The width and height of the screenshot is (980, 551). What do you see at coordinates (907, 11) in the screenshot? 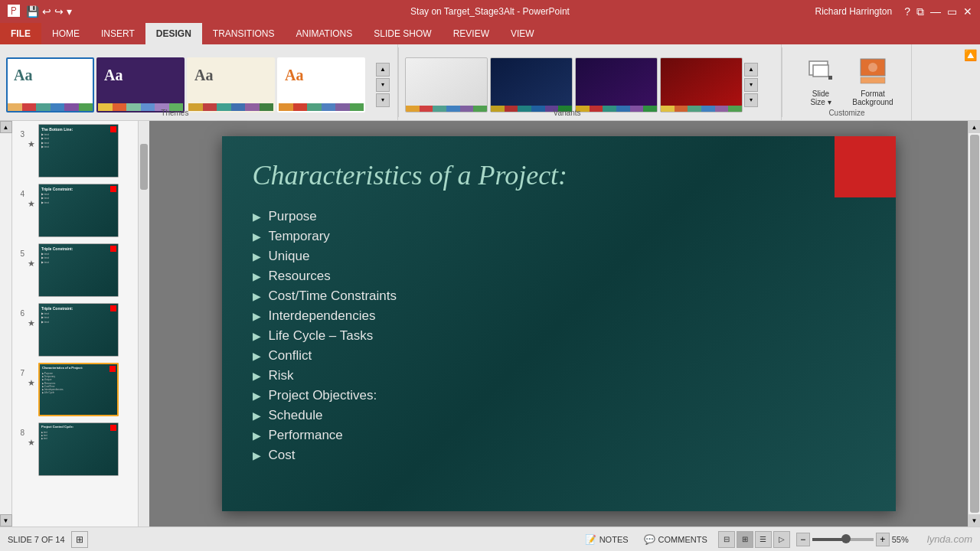
I see `help-btn: ?` at bounding box center [907, 11].